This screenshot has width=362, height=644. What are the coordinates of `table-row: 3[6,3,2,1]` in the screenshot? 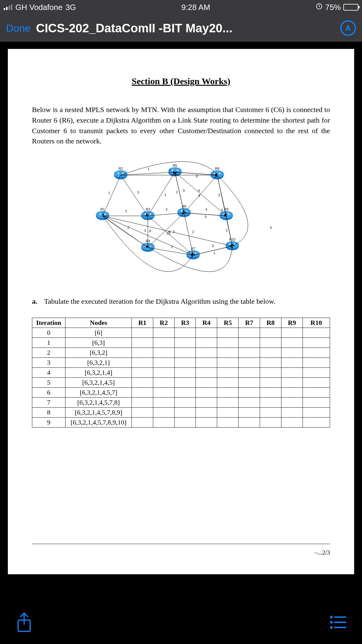 It's located at (181, 363).